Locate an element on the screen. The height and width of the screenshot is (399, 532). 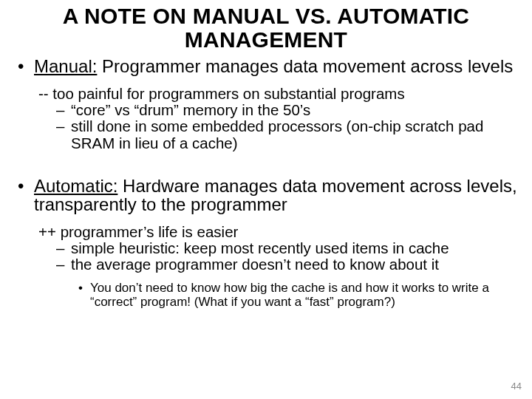
automatic-subsub-list: You don’t need to know how big the cache… is located at coordinates (266, 296).